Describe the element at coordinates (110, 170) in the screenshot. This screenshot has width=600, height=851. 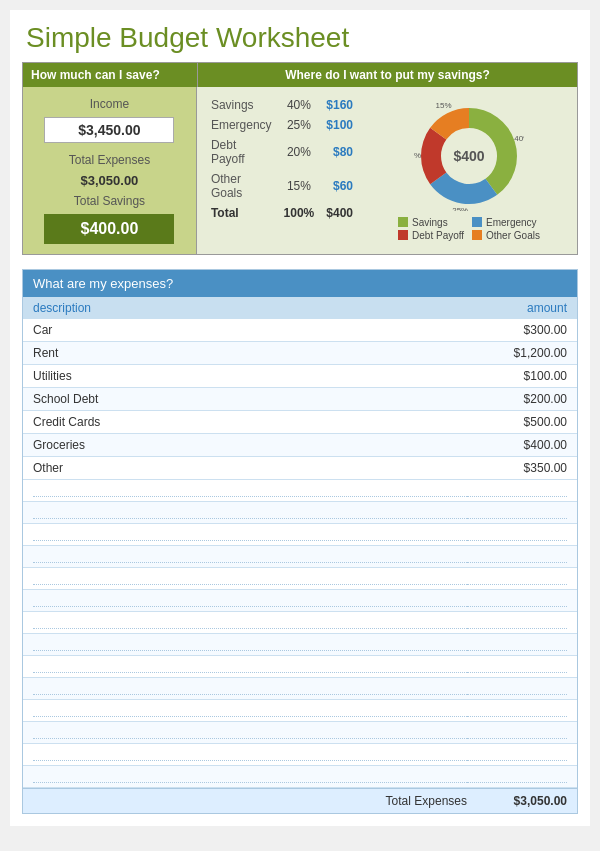
I see `left-panel: Income $3,450.00 Total Expenses $3,050.0…` at that location.